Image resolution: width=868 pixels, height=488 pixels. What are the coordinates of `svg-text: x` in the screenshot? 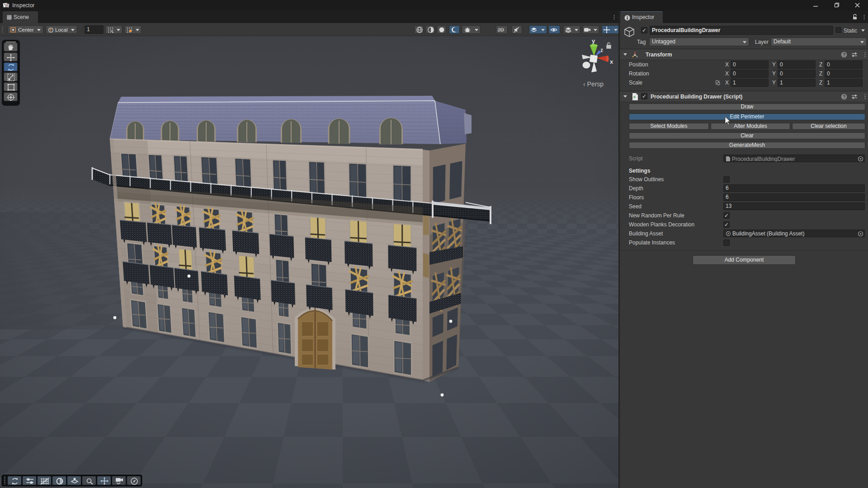 It's located at (612, 61).